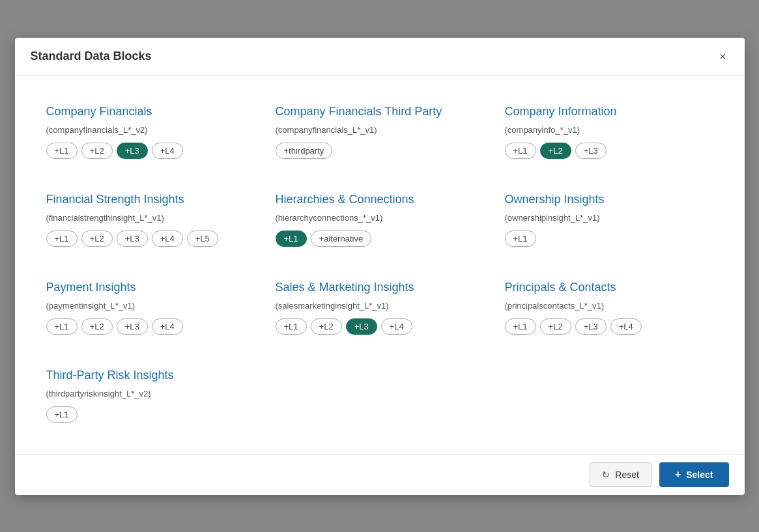 This screenshot has height=532, width=759. I want to click on block-card-company-information: Company Information(companyinfo_*_v1)+L1…, so click(609, 133).